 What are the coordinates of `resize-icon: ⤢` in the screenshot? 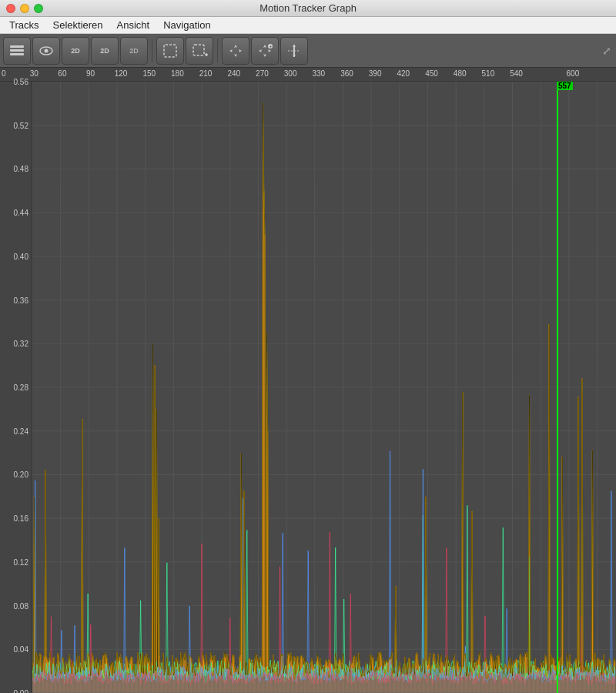 It's located at (607, 51).